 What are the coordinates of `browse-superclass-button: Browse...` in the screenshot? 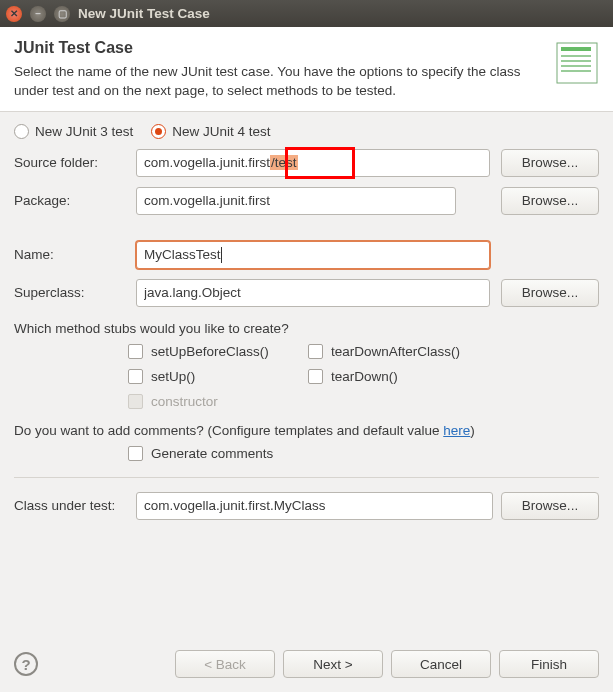 It's located at (550, 293).